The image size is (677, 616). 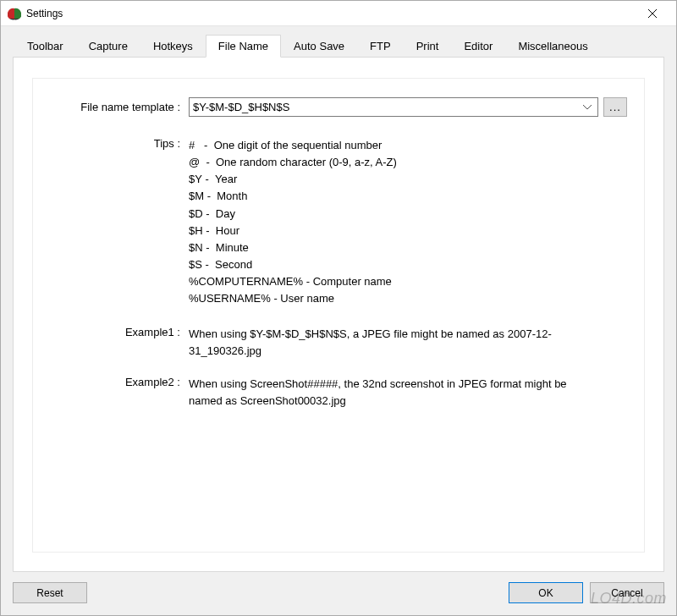 What do you see at coordinates (546, 592) in the screenshot?
I see `ok-button: OK` at bounding box center [546, 592].